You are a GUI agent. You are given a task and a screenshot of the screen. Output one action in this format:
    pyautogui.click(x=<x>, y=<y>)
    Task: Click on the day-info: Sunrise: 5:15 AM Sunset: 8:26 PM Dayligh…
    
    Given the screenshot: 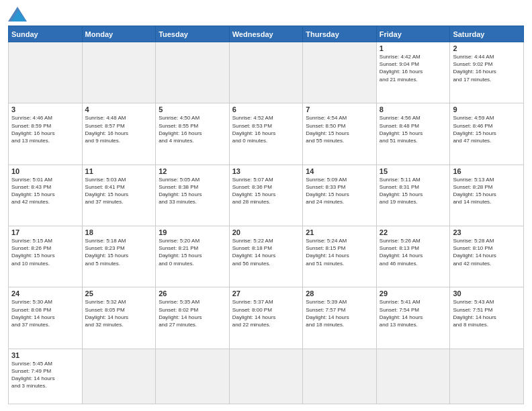 What is the action you would take?
    pyautogui.click(x=46, y=253)
    